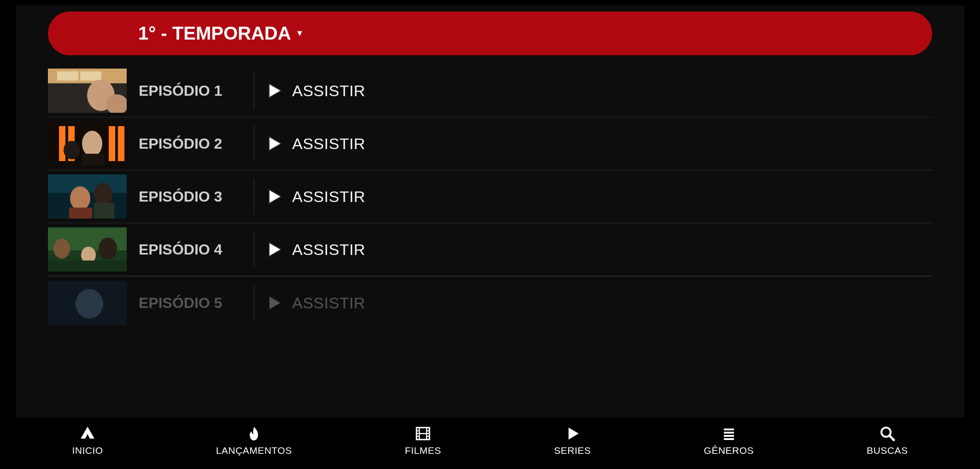  Describe the element at coordinates (887, 451) in the screenshot. I see `nav-label: BUSCAS` at that location.